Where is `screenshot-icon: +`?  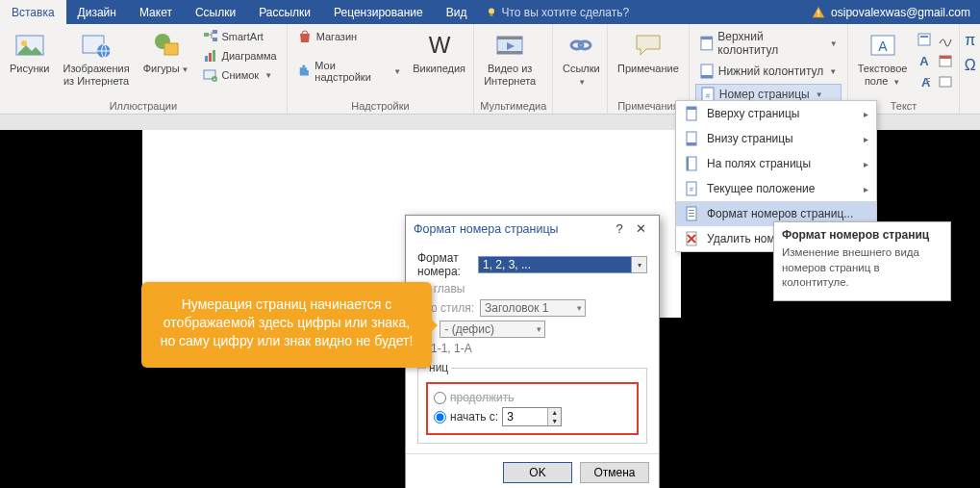 screenshot-icon: + is located at coordinates (211, 75).